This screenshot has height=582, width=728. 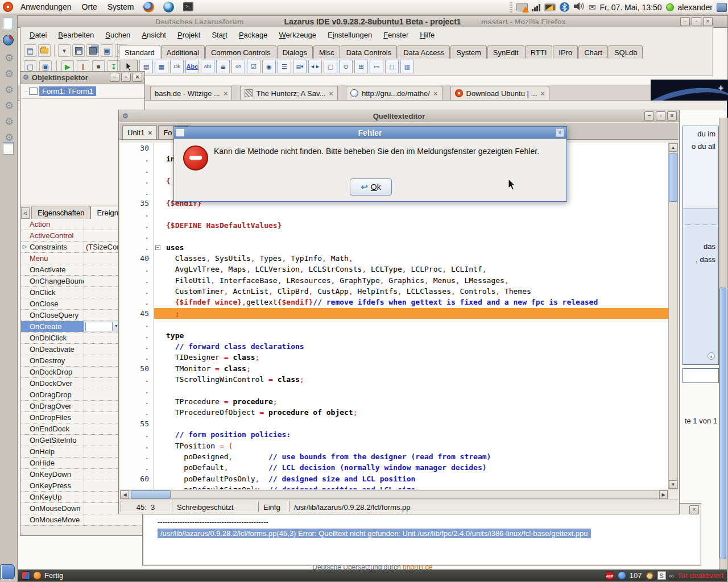 I want to click on tcheckgroup-icon: ⊞, so click(x=361, y=66).